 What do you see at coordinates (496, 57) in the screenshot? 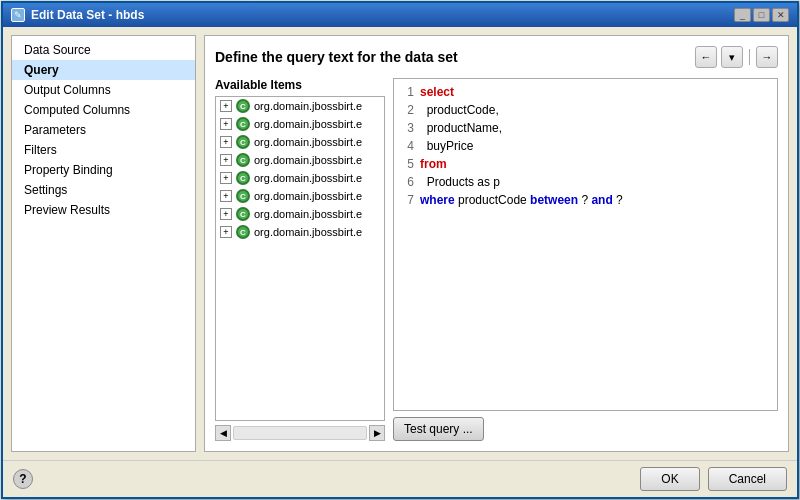
I see `content-header: Define the query text for the data set ←…` at bounding box center [496, 57].